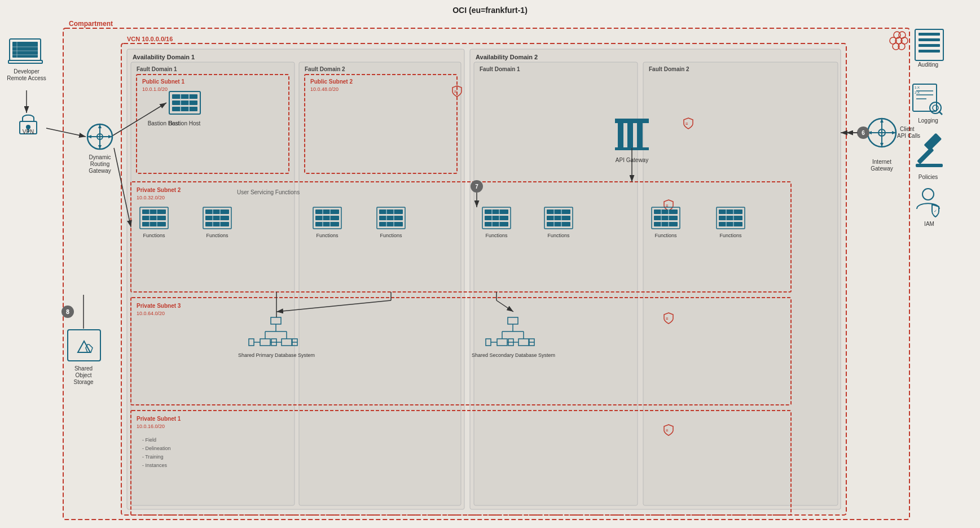  I want to click on shared-secondary-db-label: Shared Secondary Database System, so click(513, 355).